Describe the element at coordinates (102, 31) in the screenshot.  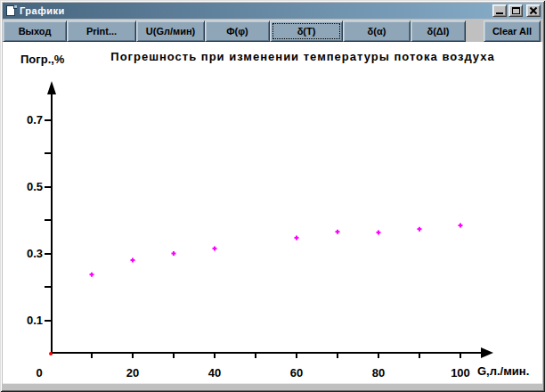
I see `toolbar-button-print: Print...` at that location.